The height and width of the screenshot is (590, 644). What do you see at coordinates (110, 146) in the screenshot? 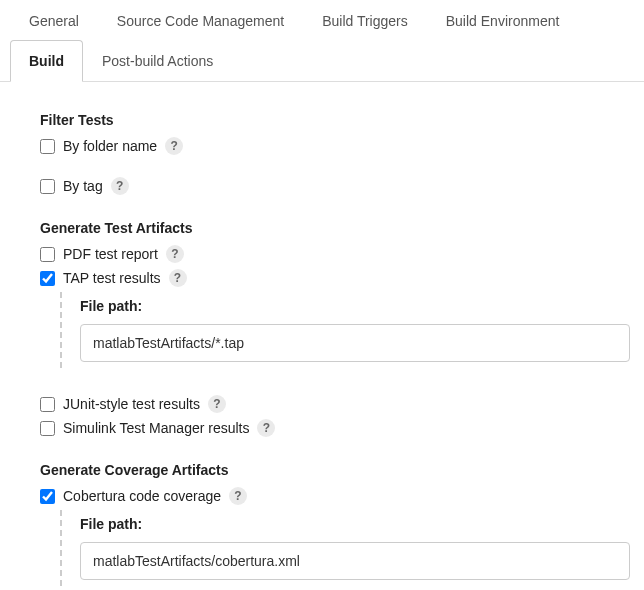
I see `by-folder-label: By folder name` at bounding box center [110, 146].